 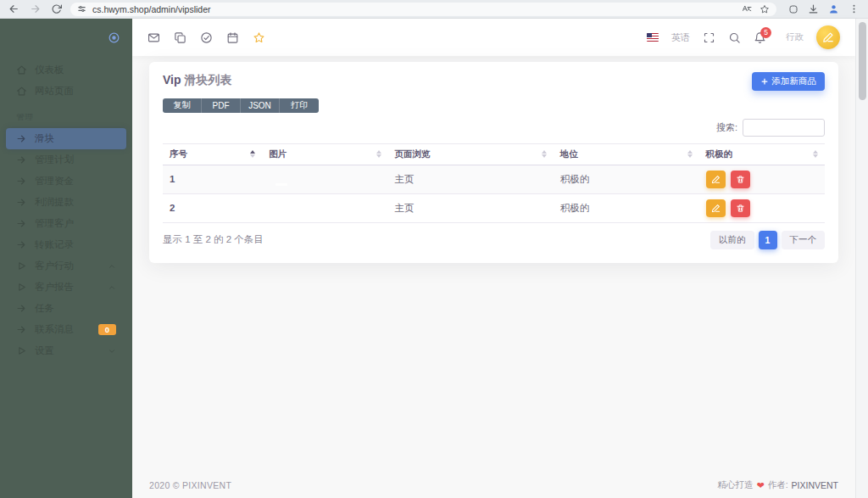 I want to click on chevron-down-icon, so click(x=112, y=351).